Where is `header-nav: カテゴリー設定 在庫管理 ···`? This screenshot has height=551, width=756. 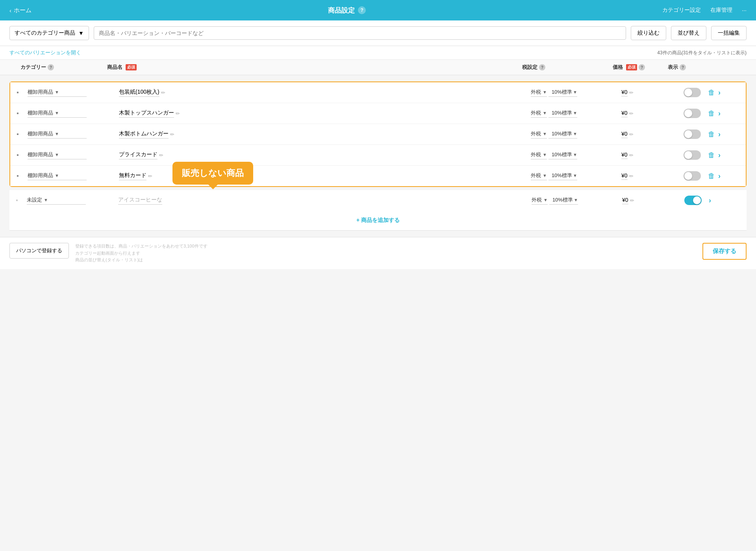
header-nav: カテゴリー設定 在庫管理 ··· is located at coordinates (704, 10).